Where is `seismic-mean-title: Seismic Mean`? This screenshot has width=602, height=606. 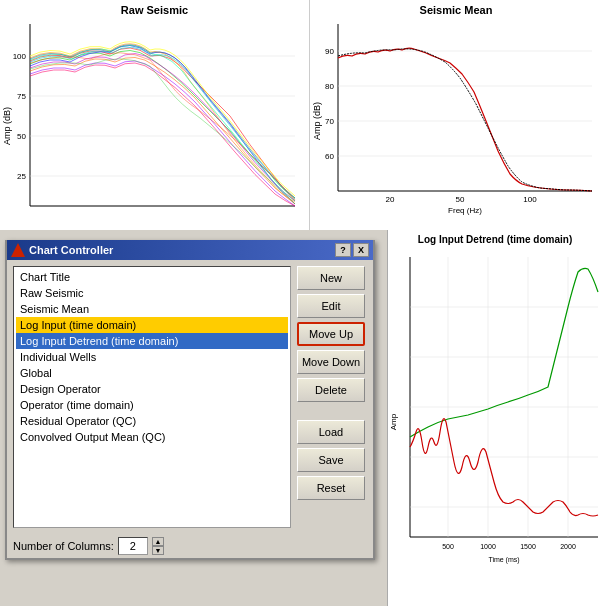
seismic-mean-title: Seismic Mean is located at coordinates (456, 8).